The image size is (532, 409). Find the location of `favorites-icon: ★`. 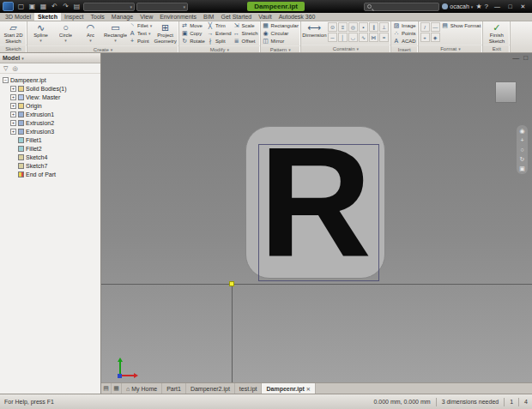

favorites-icon: ★ is located at coordinates (479, 7).